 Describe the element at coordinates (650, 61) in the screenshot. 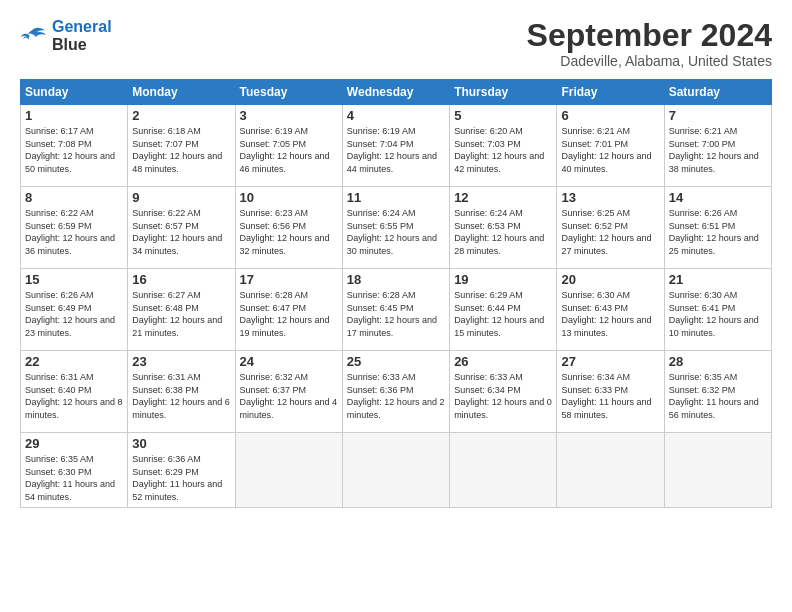

I see `calendar-subtitle: Dadeville, Alabama, United States` at that location.